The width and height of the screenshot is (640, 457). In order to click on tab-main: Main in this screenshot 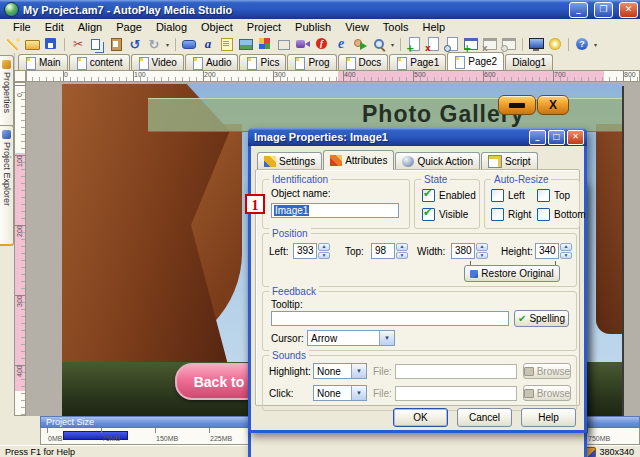, I will do `click(43, 62)`.